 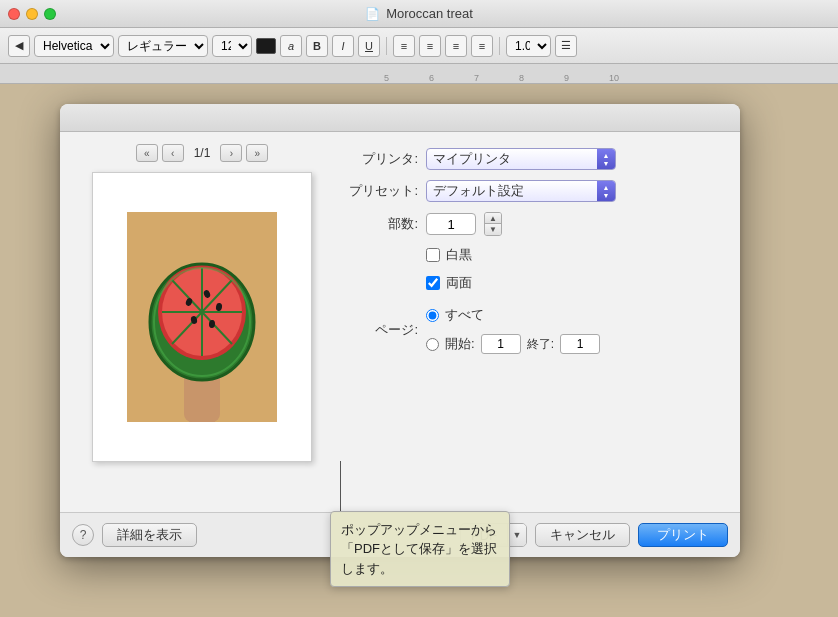 I want to click on ruler-tick: 10, so click(x=614, y=78).